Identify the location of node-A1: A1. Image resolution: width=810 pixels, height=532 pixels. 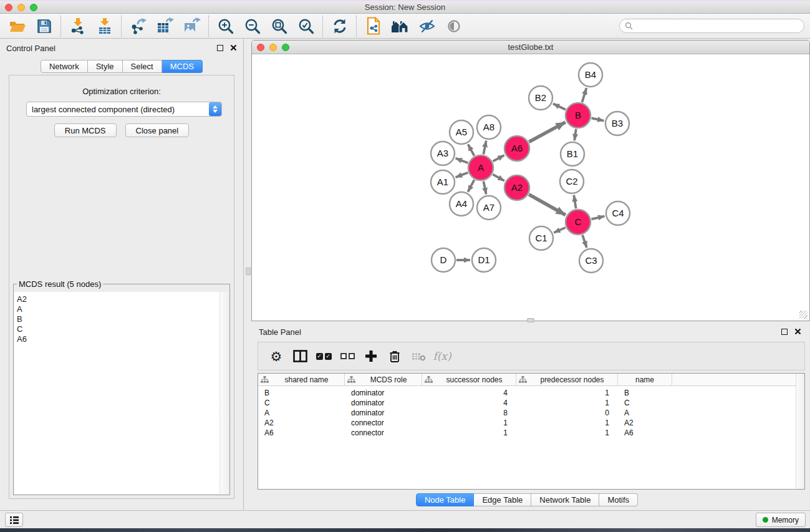
(443, 182).